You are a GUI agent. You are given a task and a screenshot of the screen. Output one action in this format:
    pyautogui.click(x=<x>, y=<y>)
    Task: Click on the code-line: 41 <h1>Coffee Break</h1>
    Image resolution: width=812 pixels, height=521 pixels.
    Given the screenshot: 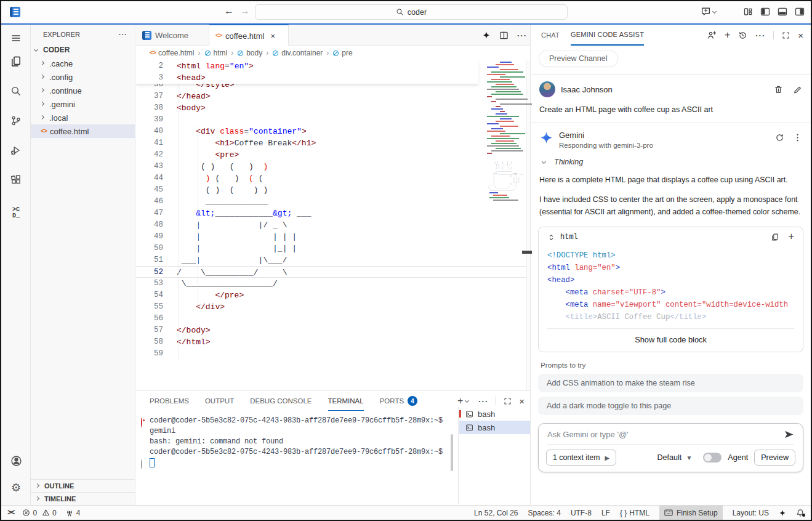 What is the action you would take?
    pyautogui.click(x=331, y=143)
    